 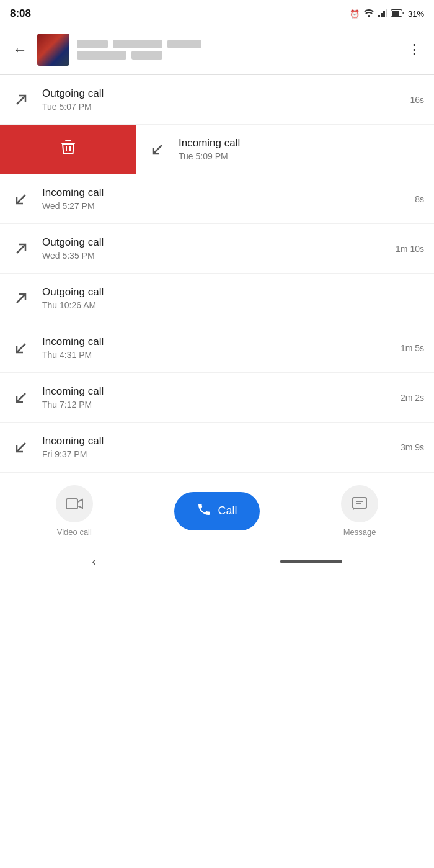 I want to click on call-item-4: Outgoing call Thu 10:26 AM, so click(x=217, y=298).